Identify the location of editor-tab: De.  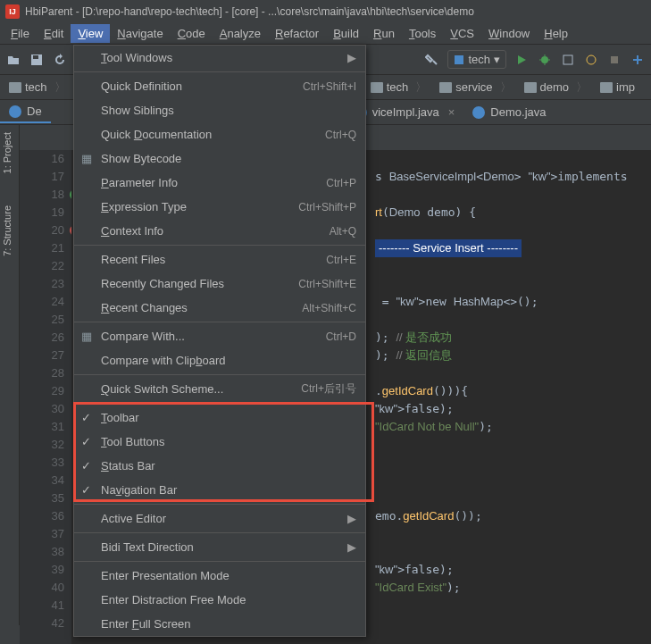
(25, 113).